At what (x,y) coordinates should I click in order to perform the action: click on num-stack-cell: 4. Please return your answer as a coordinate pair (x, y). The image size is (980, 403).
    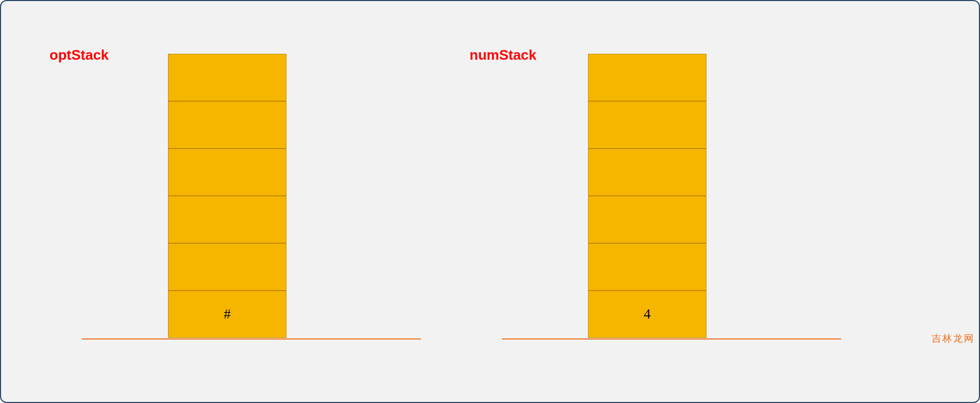
    Looking at the image, I should click on (647, 314).